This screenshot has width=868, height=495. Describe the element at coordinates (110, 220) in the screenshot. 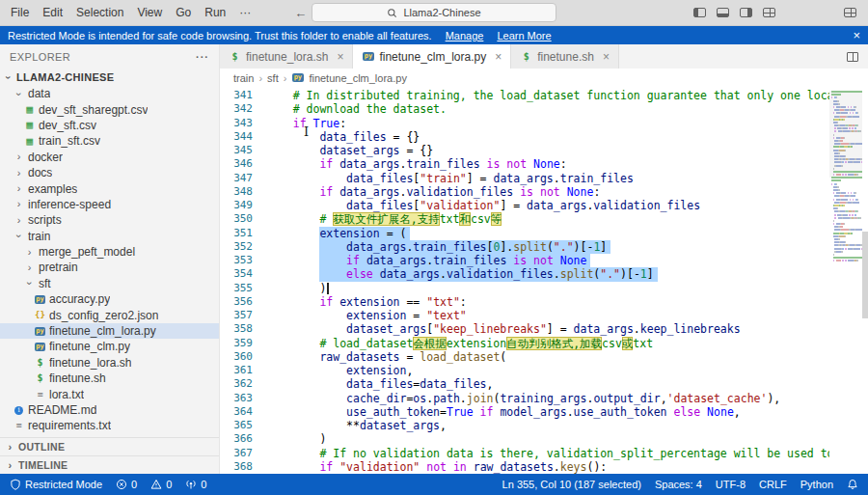

I see `tree-item-scripts: scripts` at that location.